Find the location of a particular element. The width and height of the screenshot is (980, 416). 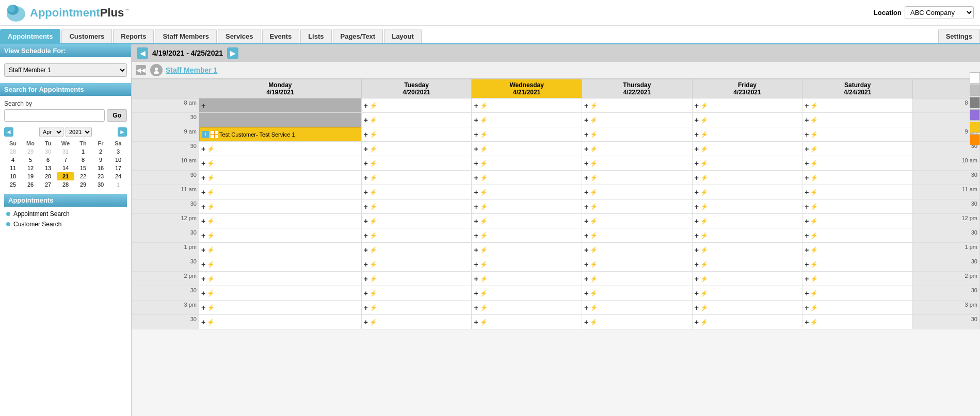

calendar-day: 17 is located at coordinates (118, 168).